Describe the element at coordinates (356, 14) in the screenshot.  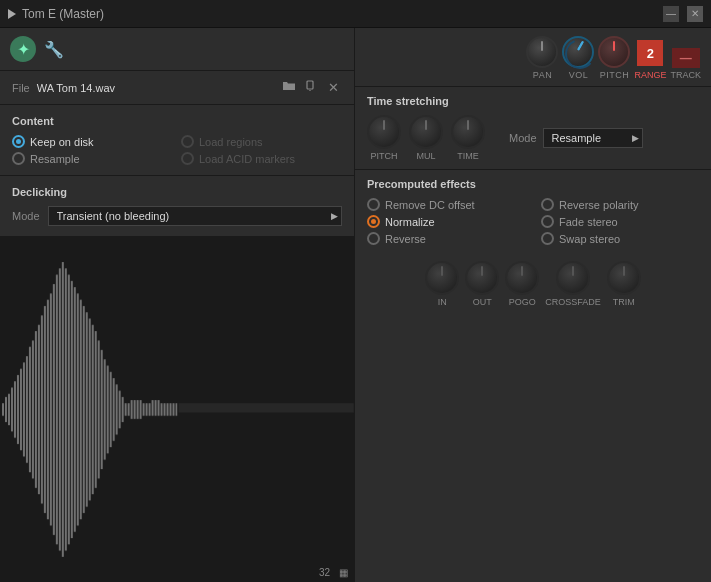
I see `title-bar: Tom E (Master) — ✕` at that location.